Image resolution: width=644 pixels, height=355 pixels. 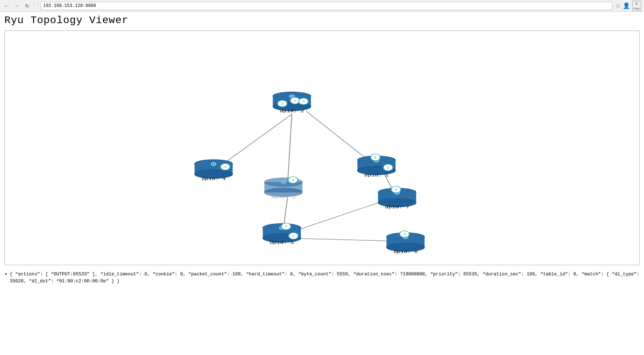 I want to click on address-bar, so click(x=327, y=6).